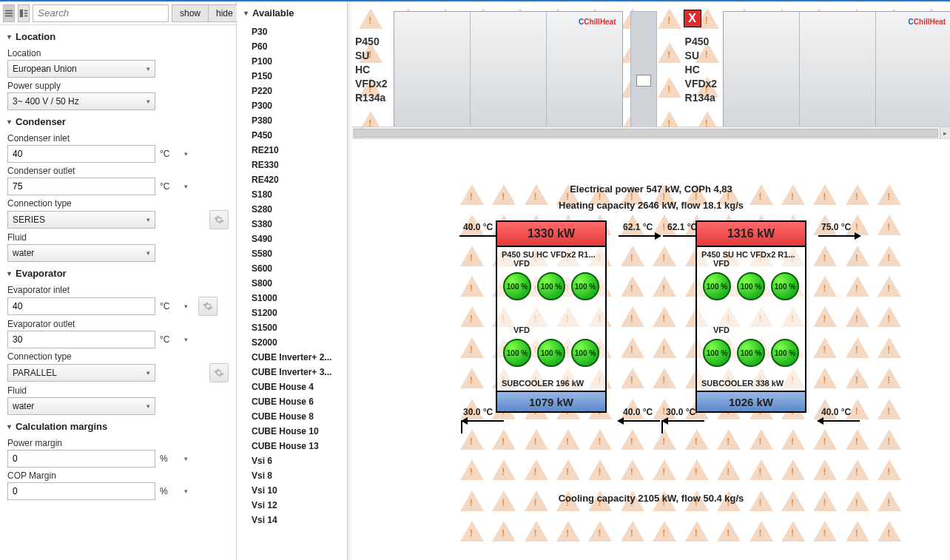 The image size is (950, 560). I want to click on available-item: CUBE Inverter+ 3..., so click(297, 372).